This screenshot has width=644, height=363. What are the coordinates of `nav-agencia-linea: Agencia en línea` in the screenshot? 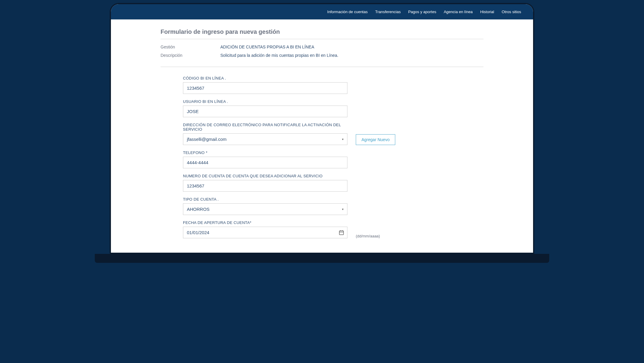 It's located at (458, 12).